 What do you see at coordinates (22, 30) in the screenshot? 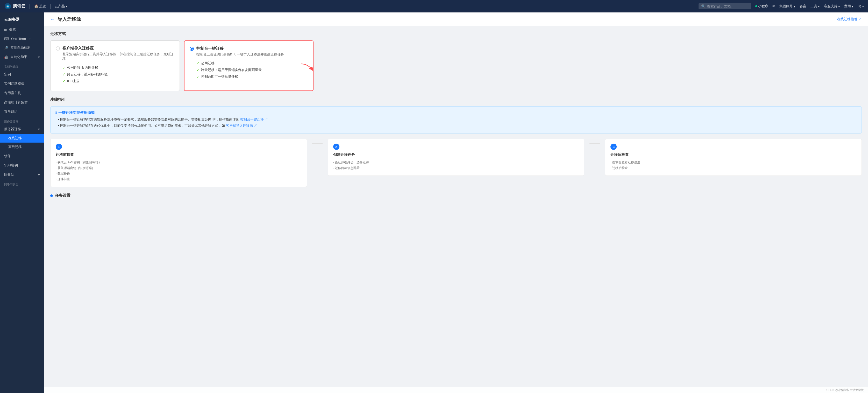
I see `sidebar-item-overview: ⊞ 概览` at bounding box center [22, 30].